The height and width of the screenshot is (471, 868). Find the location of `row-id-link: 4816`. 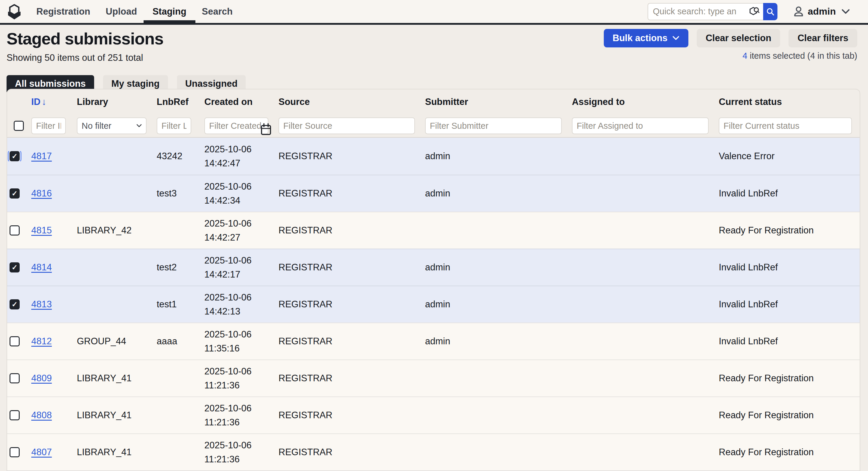

row-id-link: 4816 is located at coordinates (42, 194).